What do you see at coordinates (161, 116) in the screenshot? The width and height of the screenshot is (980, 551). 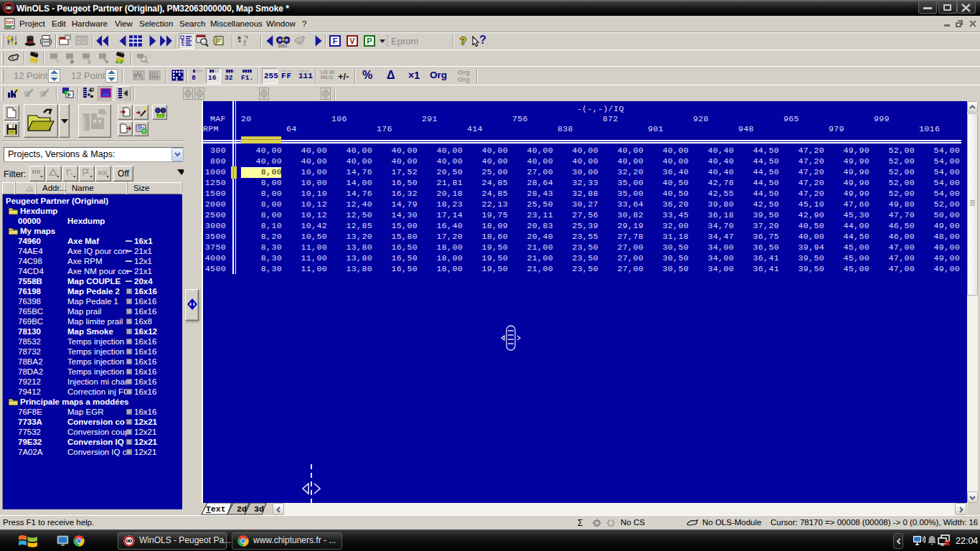 I see `svg-text: FF` at bounding box center [161, 116].